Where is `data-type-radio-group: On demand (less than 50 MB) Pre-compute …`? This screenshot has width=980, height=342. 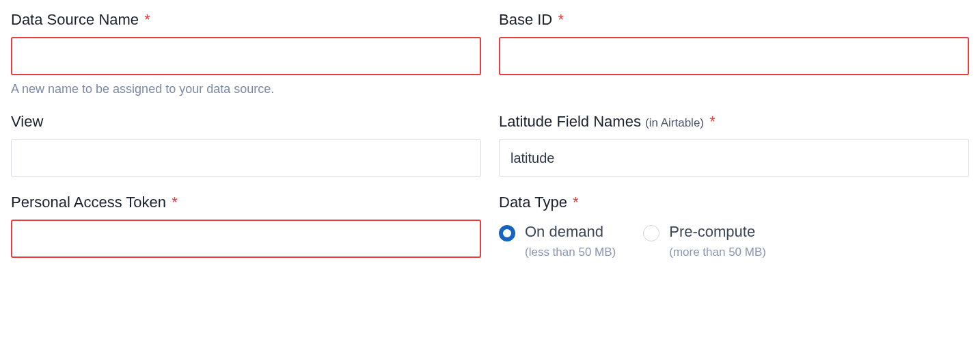
data-type-radio-group: On demand (less than 50 MB) Pre-compute … is located at coordinates (734, 239).